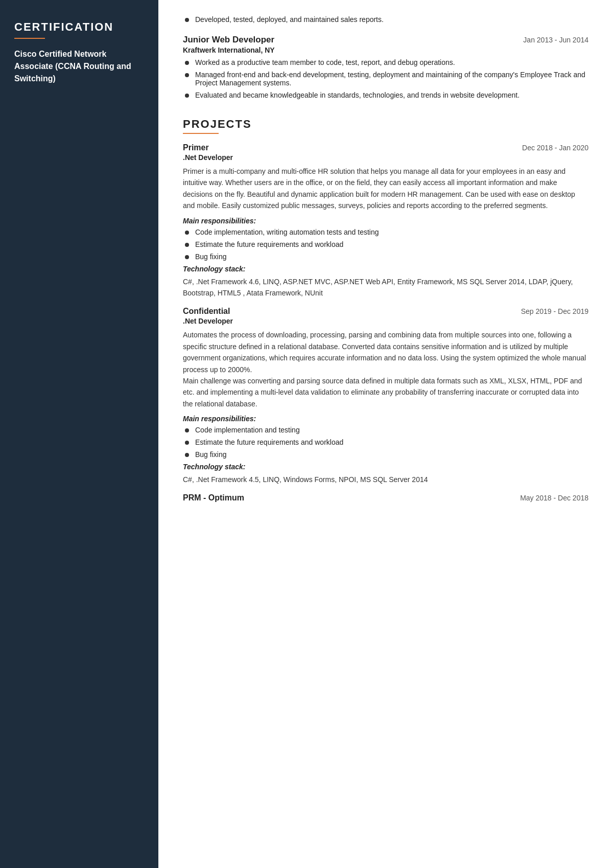 This screenshot has height=868, width=613. I want to click on project-title: Primer, so click(196, 148).